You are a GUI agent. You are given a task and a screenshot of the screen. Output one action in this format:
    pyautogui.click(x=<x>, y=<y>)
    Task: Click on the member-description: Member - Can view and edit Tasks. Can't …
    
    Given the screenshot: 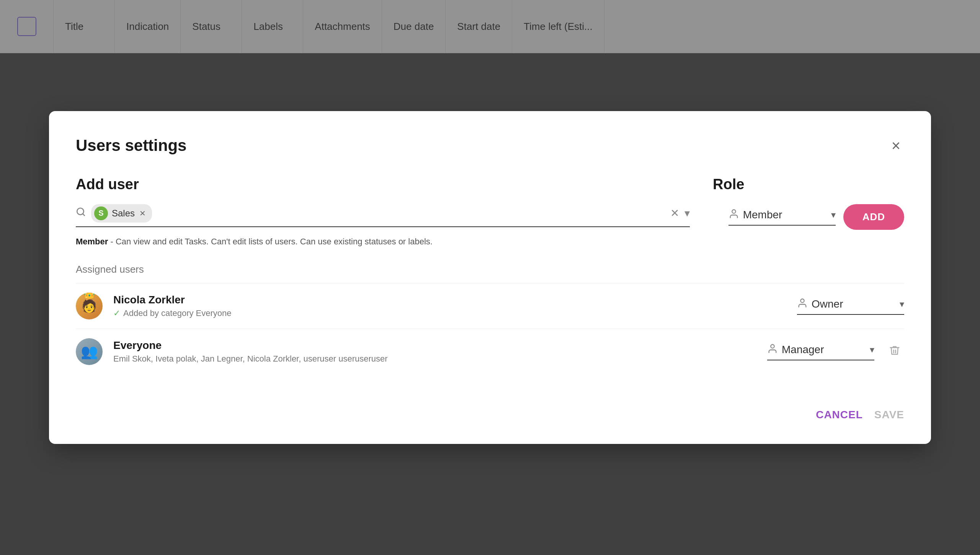 What is the action you would take?
    pyautogui.click(x=383, y=241)
    